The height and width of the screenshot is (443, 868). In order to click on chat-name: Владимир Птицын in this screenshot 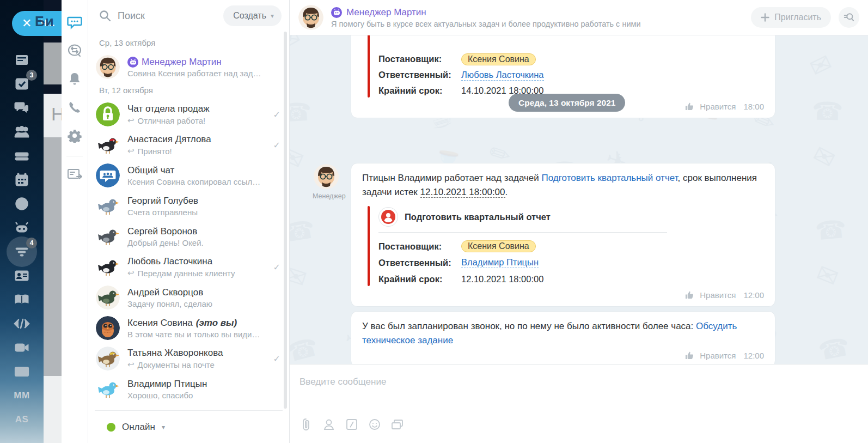, I will do `click(167, 384)`.